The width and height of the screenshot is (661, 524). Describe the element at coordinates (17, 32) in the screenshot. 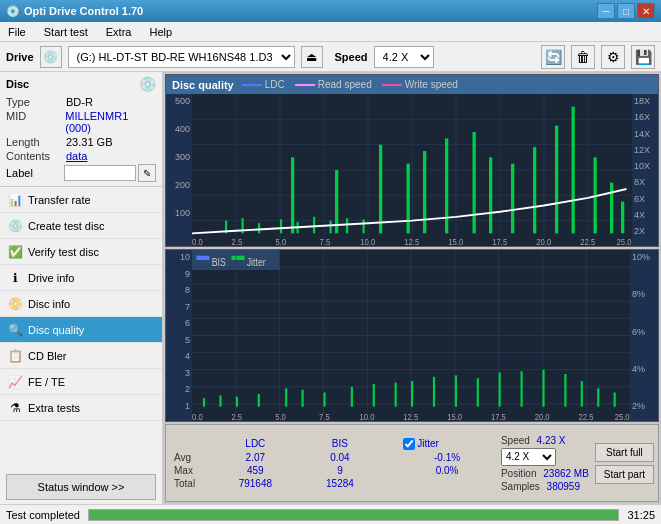

I see `menu-file: File` at that location.